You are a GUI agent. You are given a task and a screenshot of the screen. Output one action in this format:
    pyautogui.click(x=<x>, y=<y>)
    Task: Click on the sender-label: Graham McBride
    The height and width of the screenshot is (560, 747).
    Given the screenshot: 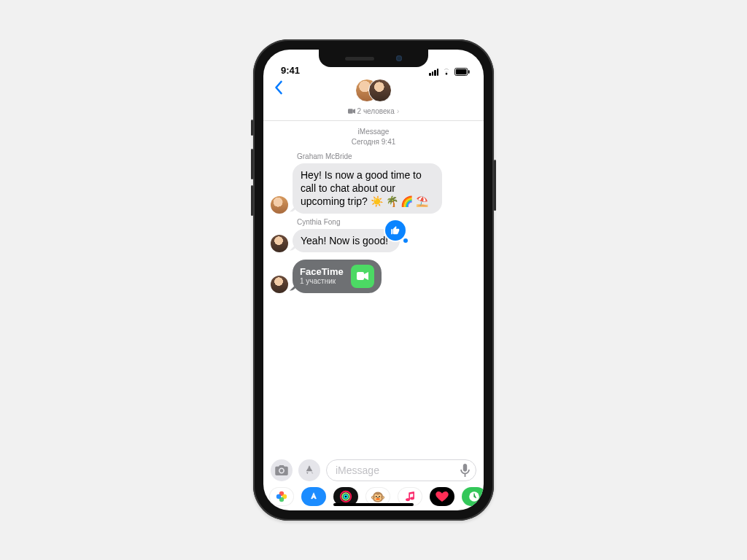 What is the action you would take?
    pyautogui.click(x=387, y=156)
    